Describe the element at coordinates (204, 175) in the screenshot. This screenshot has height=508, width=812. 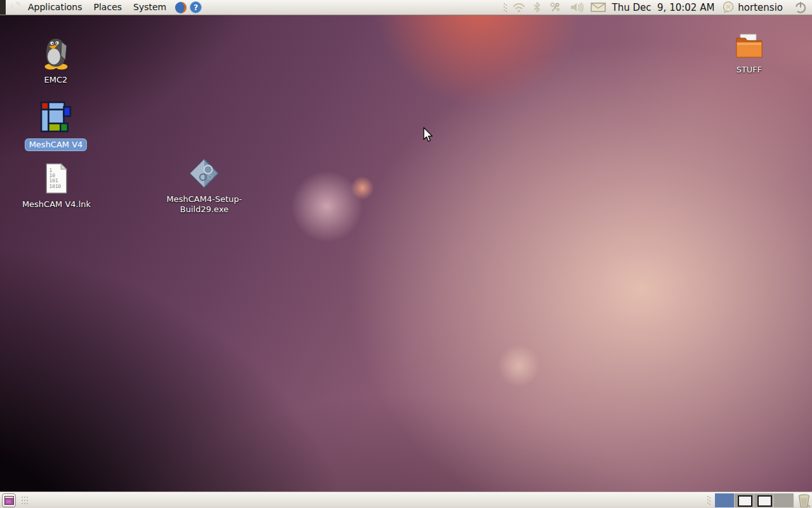
I see `wine-exe-icon` at that location.